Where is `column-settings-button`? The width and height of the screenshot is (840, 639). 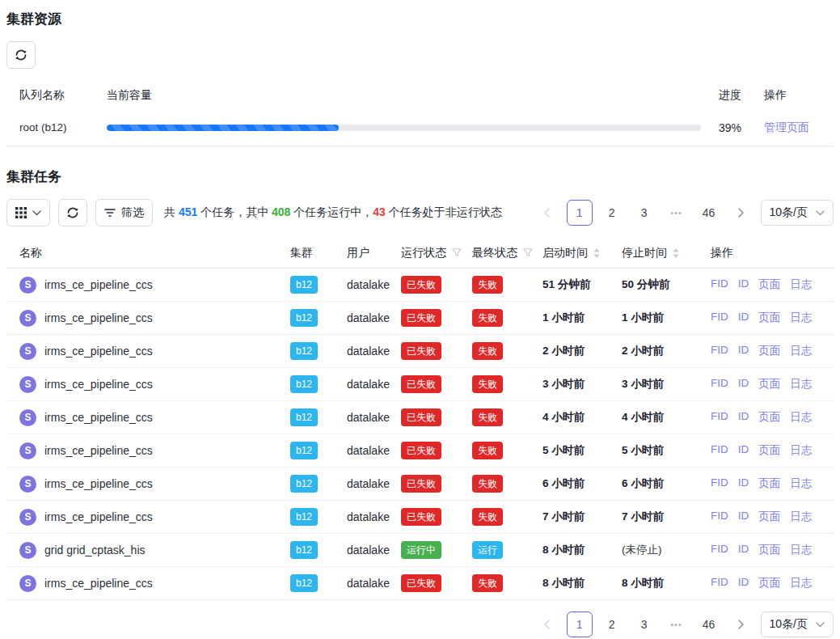 column-settings-button is located at coordinates (28, 213).